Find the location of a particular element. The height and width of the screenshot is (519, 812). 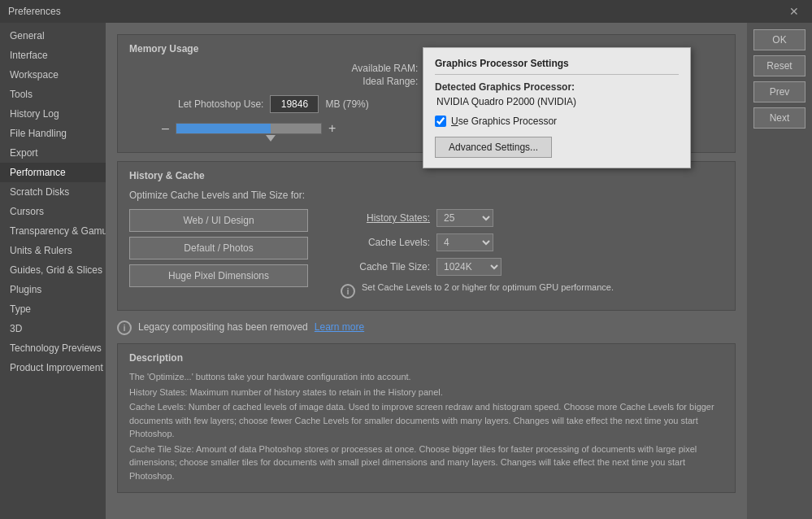

ok-button: OK is located at coordinates (779, 40).